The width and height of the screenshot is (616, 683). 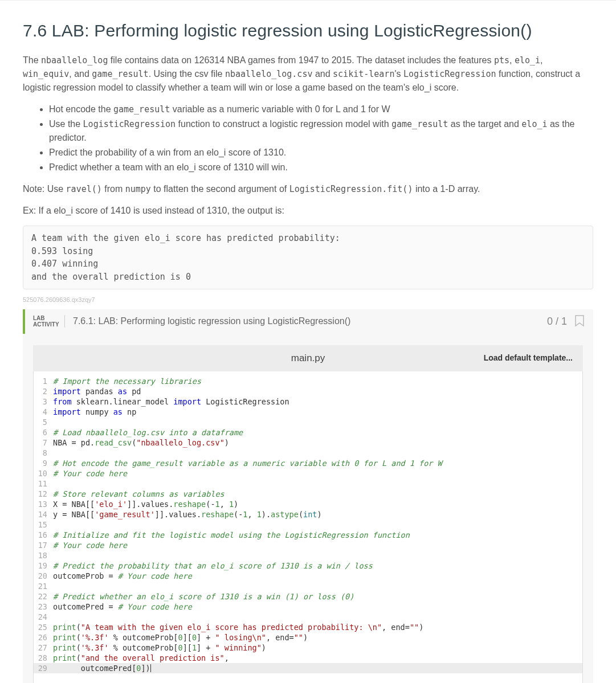 What do you see at coordinates (43, 637) in the screenshot?
I see `line-number: 26` at bounding box center [43, 637].